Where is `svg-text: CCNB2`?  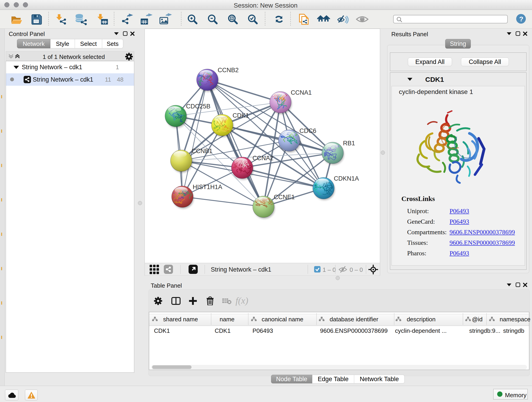
svg-text: CCNB2 is located at coordinates (228, 70).